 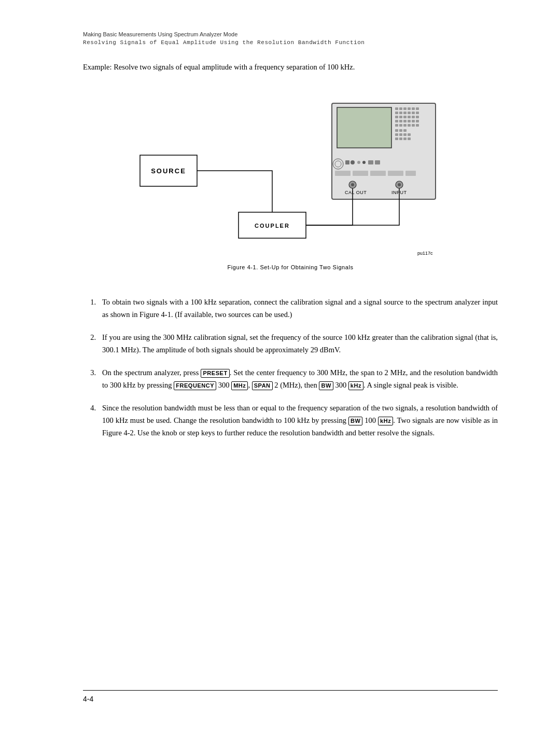 What do you see at coordinates (290, 67) in the screenshot?
I see `intro-paragraph: Example: Resolve two signals of equal am…` at bounding box center [290, 67].